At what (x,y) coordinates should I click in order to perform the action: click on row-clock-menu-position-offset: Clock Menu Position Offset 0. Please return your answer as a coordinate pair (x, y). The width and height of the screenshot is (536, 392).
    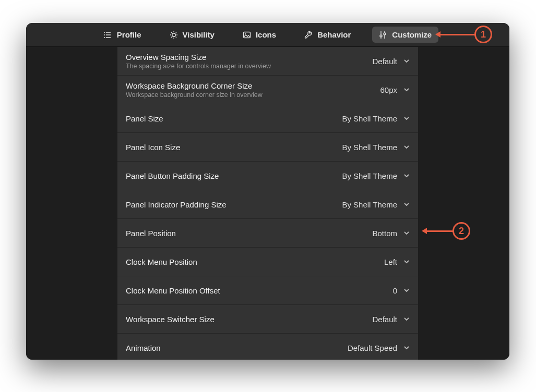
    Looking at the image, I should click on (268, 291).